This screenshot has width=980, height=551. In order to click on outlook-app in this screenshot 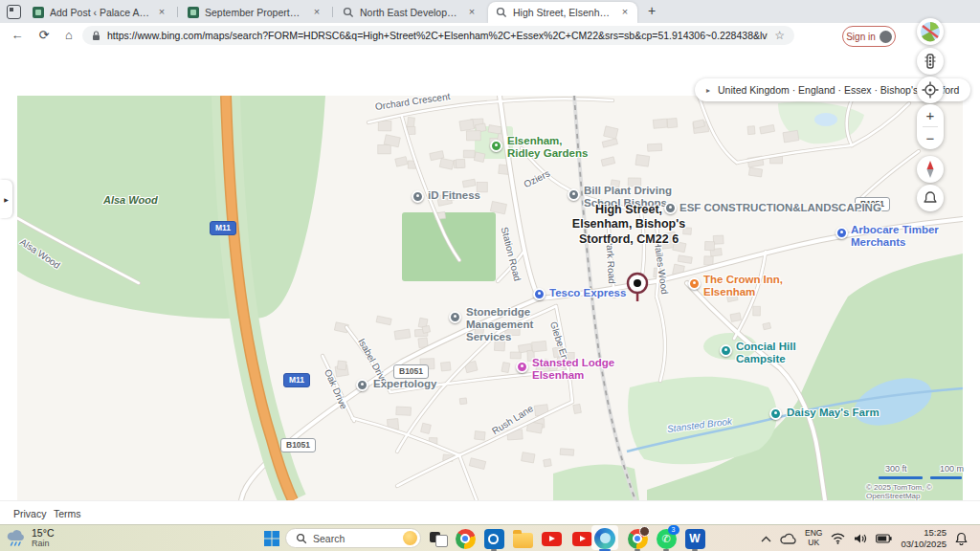, I will do `click(494, 539)`.